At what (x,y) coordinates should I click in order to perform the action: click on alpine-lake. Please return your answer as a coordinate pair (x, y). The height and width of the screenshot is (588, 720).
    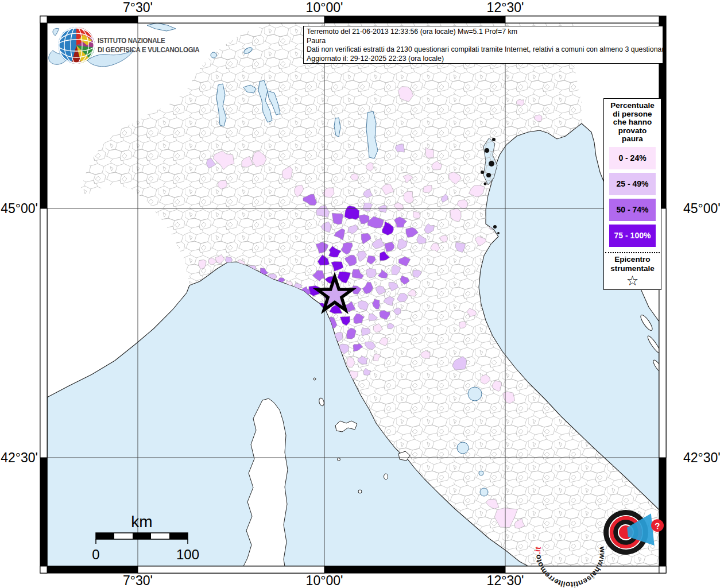
    Looking at the image, I should click on (214, 55).